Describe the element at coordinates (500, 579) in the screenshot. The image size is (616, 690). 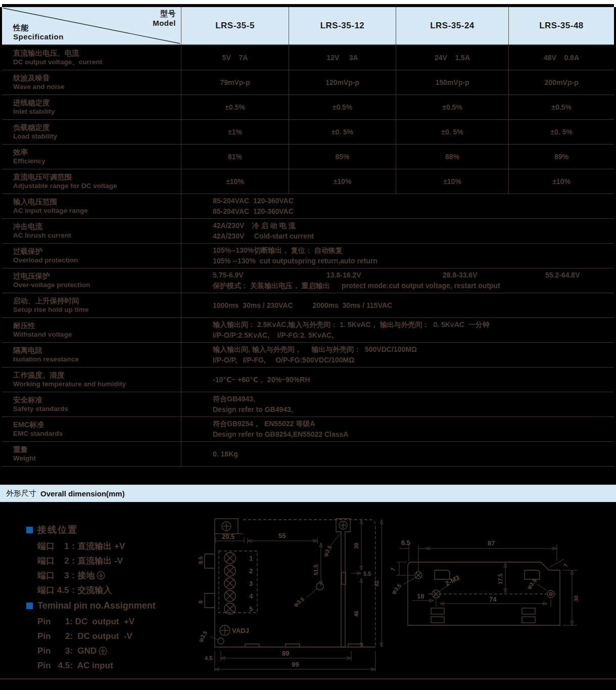
I see `dim-17-5: 17.5` at that location.